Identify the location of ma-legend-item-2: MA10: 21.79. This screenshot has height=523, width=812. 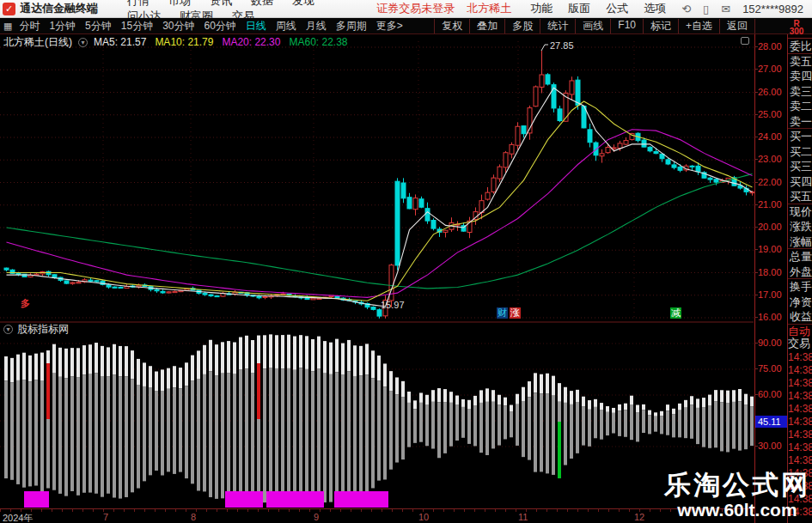
(184, 42).